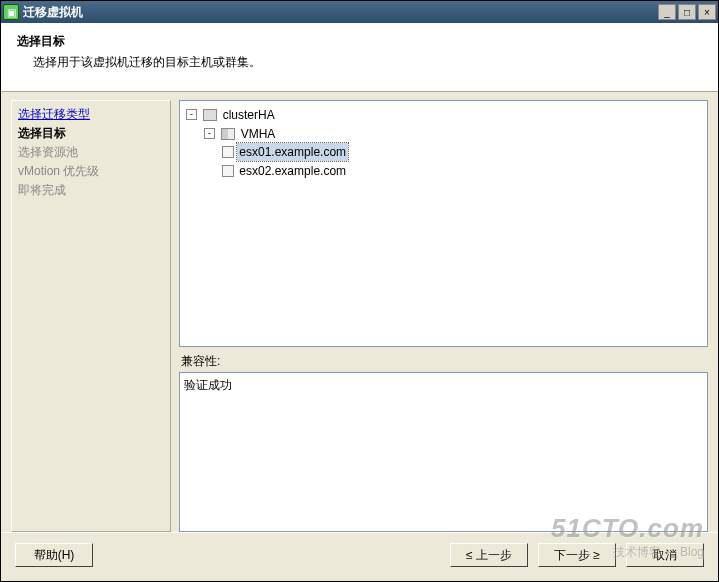 The image size is (719, 582). Describe the element at coordinates (228, 134) in the screenshot. I see `cluster-icon` at that location.